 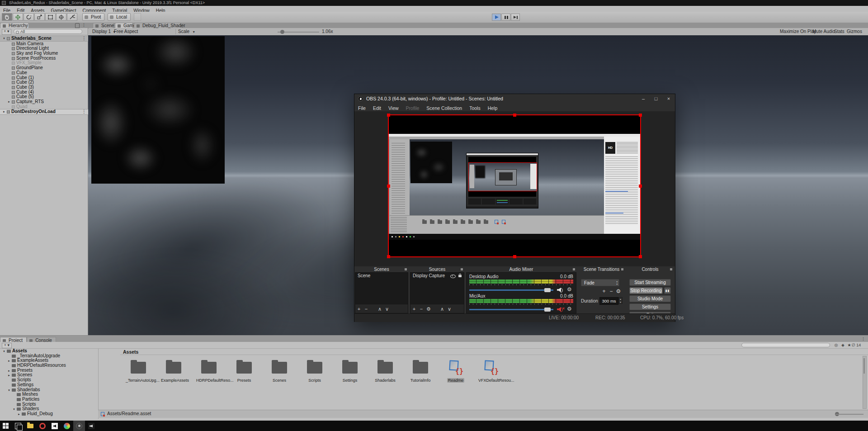 I want to click on asset-item: {} Settings, so click(x=350, y=371).